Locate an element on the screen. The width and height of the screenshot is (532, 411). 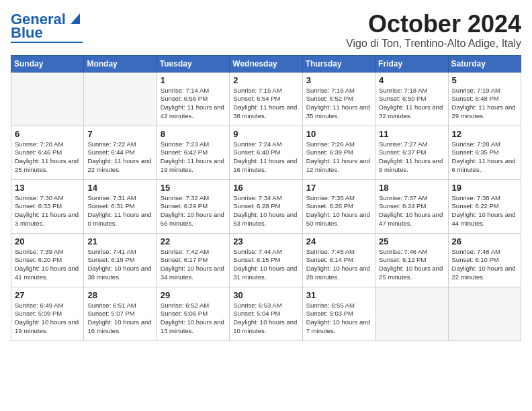
day-info: Sunrise: 7:19 AM Sunset: 6:48 PM Dayligh… is located at coordinates (485, 103).